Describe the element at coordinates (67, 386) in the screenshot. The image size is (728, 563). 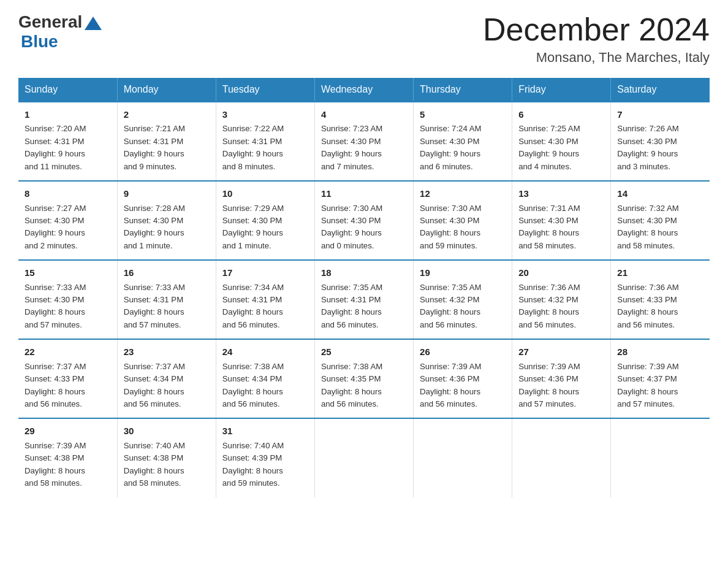
I see `day-info: Sunrise: 7:37 AMSunset: 4:33 PMDaylight:…` at that location.